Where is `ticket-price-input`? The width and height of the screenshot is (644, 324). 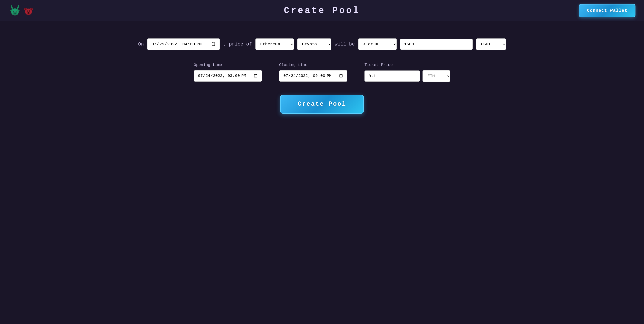
ticket-price-input is located at coordinates (392, 76).